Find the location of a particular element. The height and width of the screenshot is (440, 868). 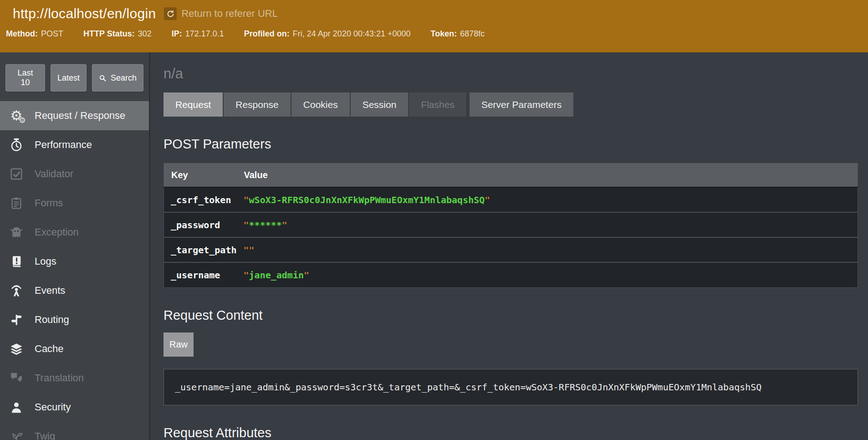

tab-flashes: Flashes is located at coordinates (438, 105).